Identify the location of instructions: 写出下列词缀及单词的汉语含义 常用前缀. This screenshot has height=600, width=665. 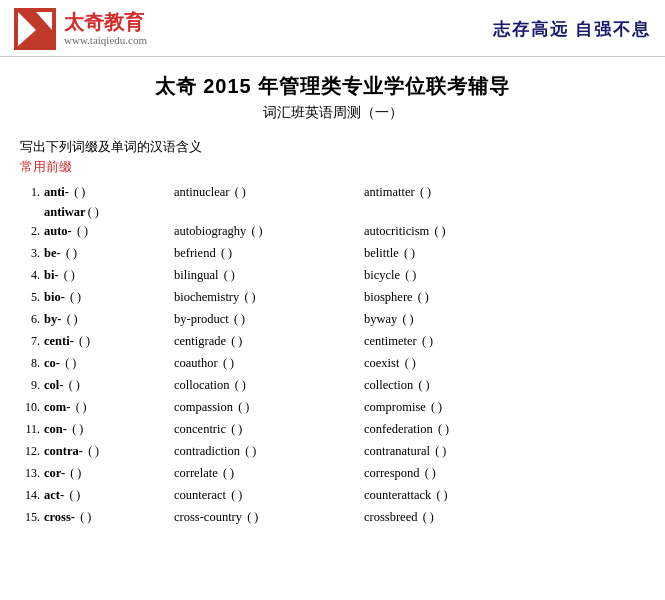
(332, 153).